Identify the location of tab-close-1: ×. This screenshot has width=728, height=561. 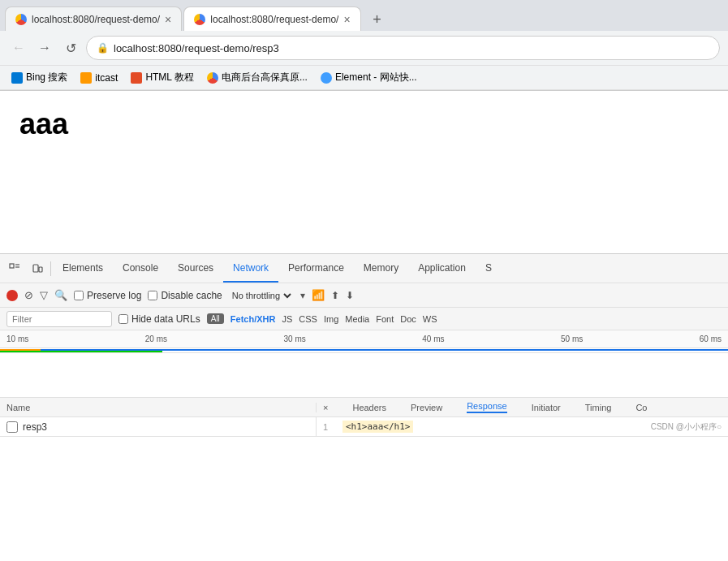
(168, 19).